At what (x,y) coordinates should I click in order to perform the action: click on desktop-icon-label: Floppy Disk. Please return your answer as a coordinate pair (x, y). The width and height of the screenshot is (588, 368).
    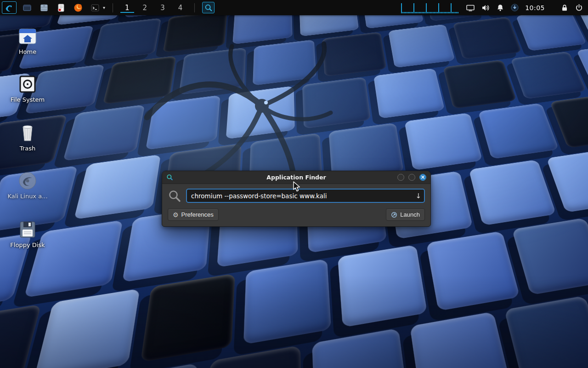
    Looking at the image, I should click on (28, 246).